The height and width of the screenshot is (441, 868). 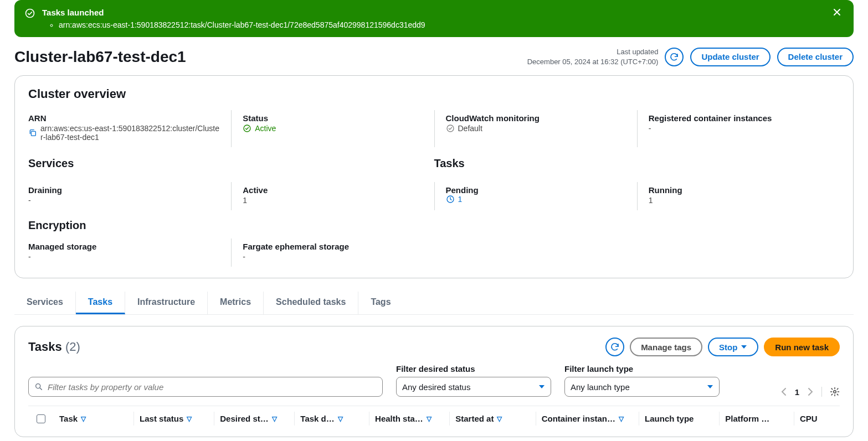 What do you see at coordinates (817, 418) in the screenshot?
I see `col-cpu: CPU` at bounding box center [817, 418].